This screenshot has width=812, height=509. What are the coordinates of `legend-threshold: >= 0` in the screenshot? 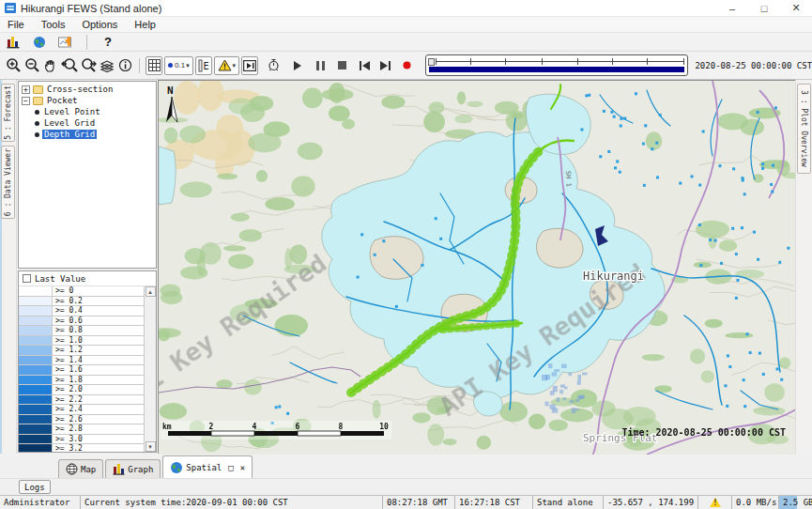 It's located at (98, 291).